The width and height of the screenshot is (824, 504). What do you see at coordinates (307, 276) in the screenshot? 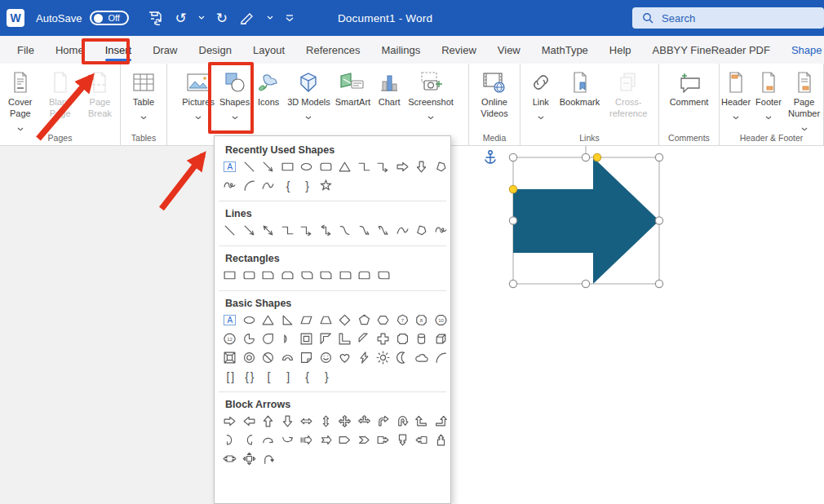
I see `shape-snip-diagonal-corner-rectangle` at bounding box center [307, 276].